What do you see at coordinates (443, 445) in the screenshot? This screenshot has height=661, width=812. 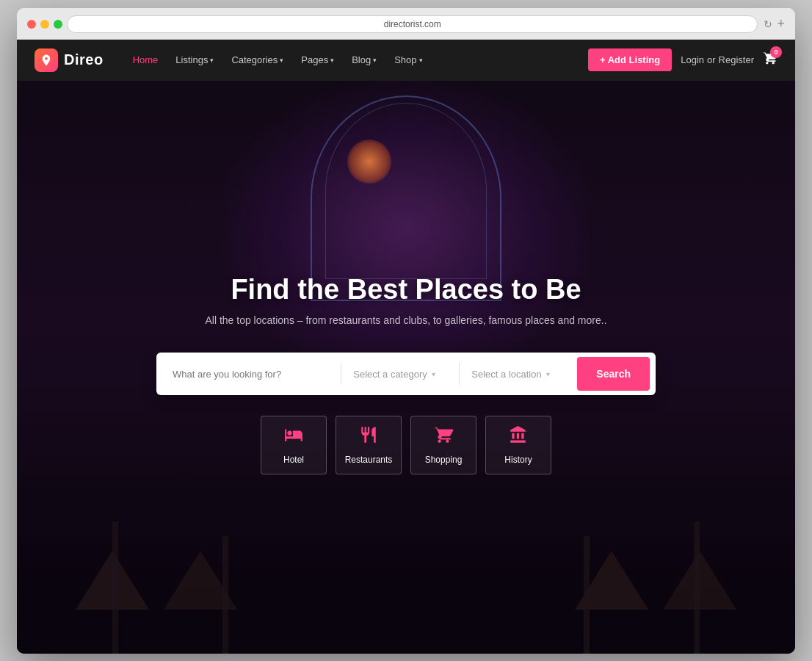 I see `category-shopping: Shopping` at bounding box center [443, 445].